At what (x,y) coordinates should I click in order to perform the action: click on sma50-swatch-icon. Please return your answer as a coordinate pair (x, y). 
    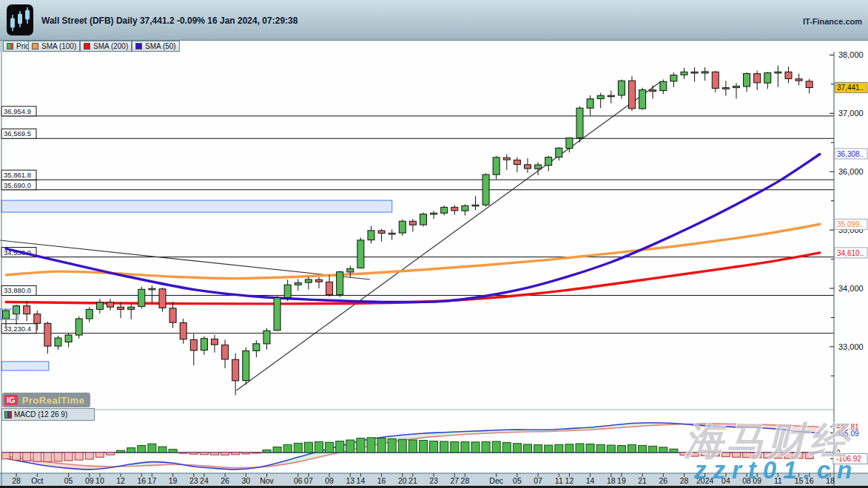
    Looking at the image, I should click on (139, 46).